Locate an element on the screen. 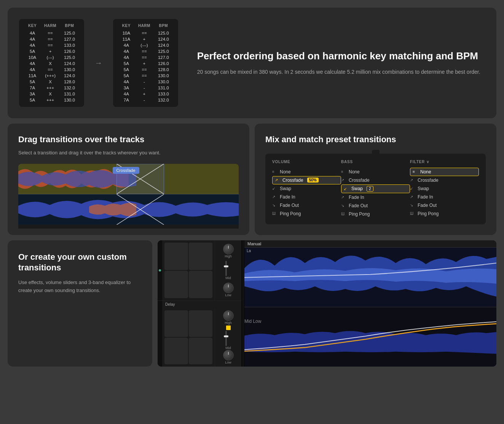 This screenshot has width=504, height=424. volume-column: VOLUME ≡ None ↗ Crossfade 50% ↙ Swap is located at coordinates (307, 189).